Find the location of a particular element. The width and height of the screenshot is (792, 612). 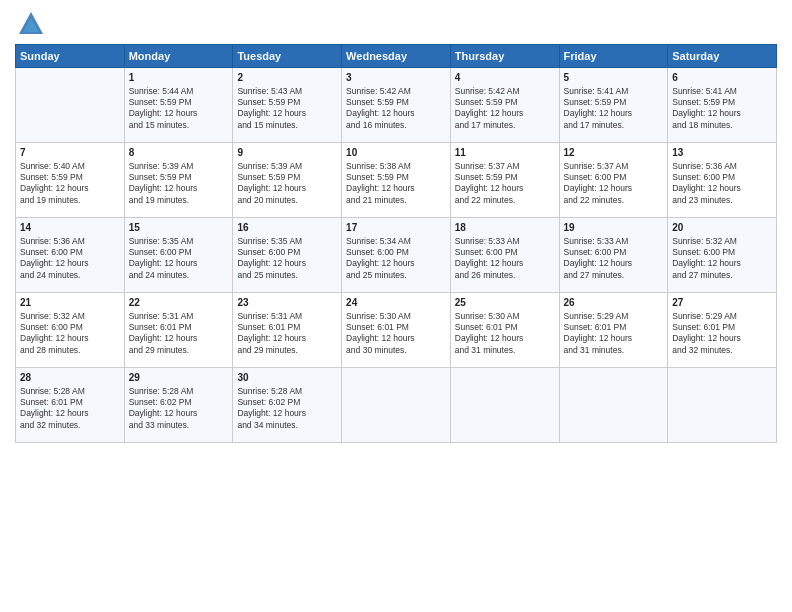

calendar-cell: 12Sunrise: 5:37 AM Sunset: 6:00 PM Dayli… is located at coordinates (614, 180).